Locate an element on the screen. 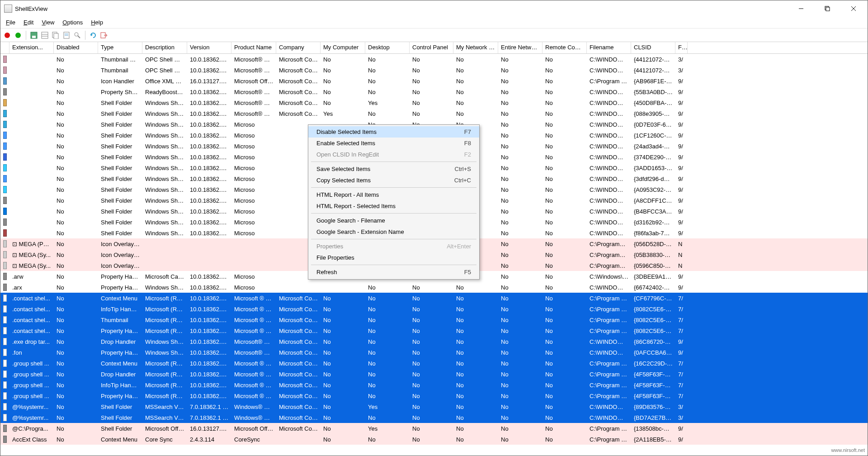 This screenshot has width=868, height=456. menu-options: Options is located at coordinates (72, 23).